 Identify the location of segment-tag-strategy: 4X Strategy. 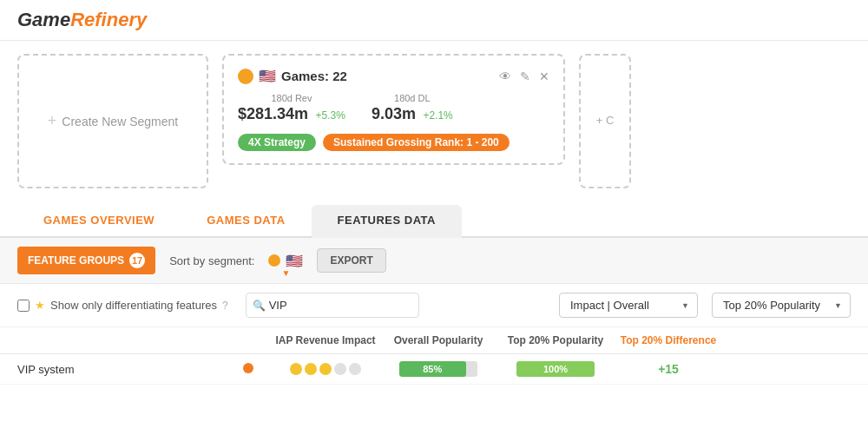
(277, 142).